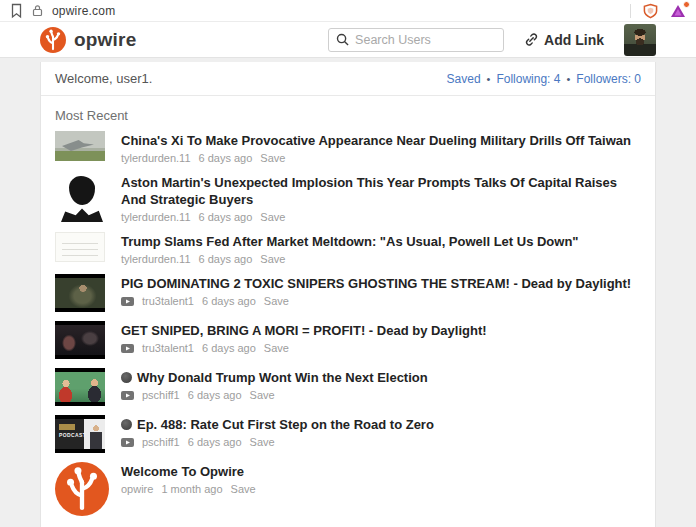 The image size is (696, 527). I want to click on thumbnail-dbd-red, so click(80, 340).